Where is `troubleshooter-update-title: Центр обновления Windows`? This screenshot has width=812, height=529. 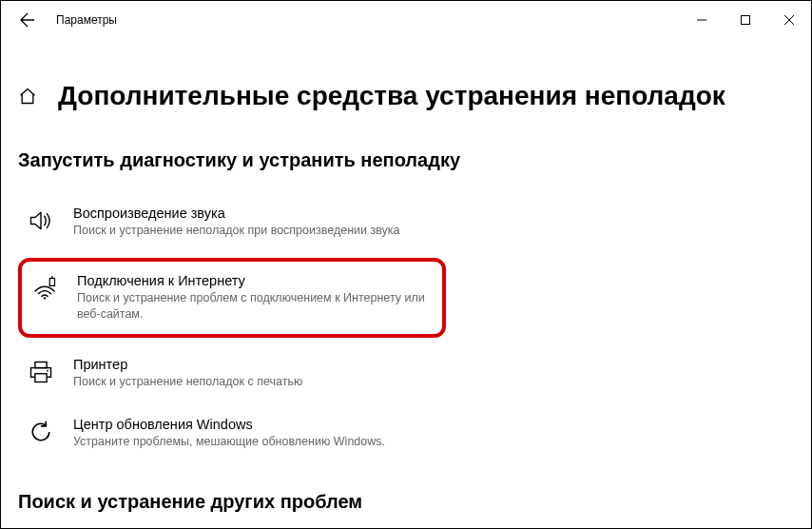
troubleshooter-update-title: Центр обновления Windows is located at coordinates (229, 424).